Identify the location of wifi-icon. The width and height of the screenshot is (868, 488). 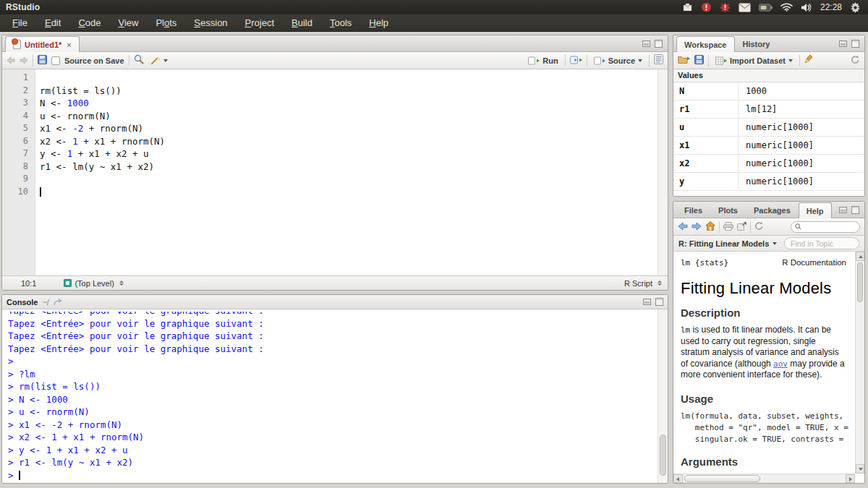
(787, 7).